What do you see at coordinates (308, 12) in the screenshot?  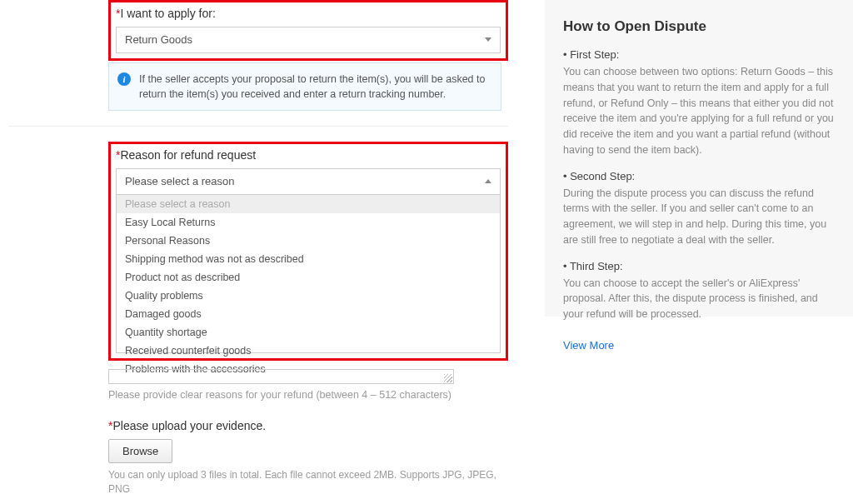 I see `apply-for-label: *I want to apply for:` at bounding box center [308, 12].